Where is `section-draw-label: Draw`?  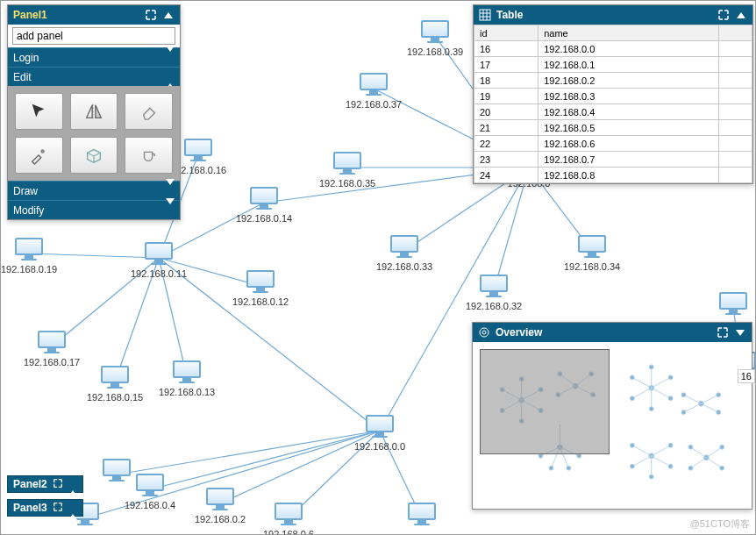
section-draw-label: Draw is located at coordinates (84, 191).